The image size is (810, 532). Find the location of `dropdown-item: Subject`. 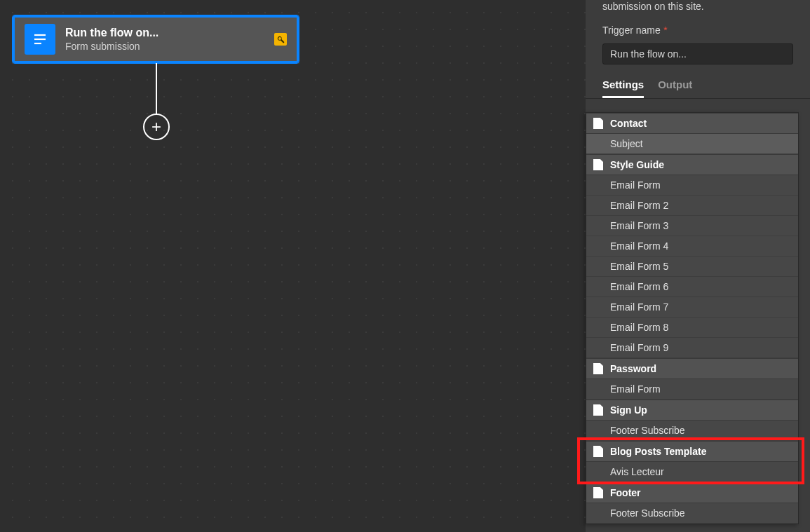

dropdown-item: Subject is located at coordinates (692, 144).